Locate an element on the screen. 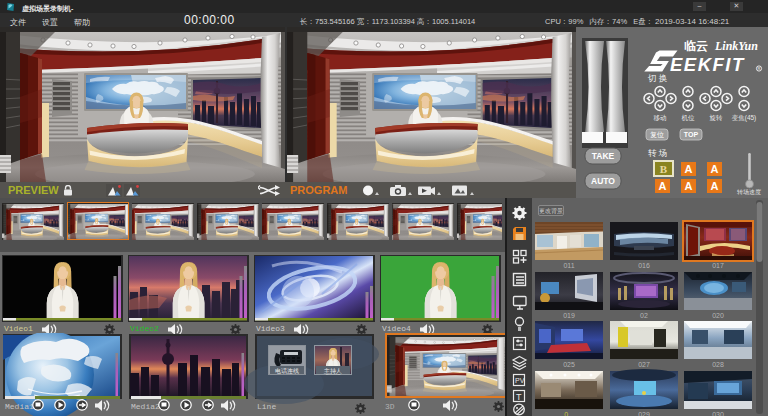 The height and width of the screenshot is (416, 768). svg-text: 切 换 is located at coordinates (657, 78).